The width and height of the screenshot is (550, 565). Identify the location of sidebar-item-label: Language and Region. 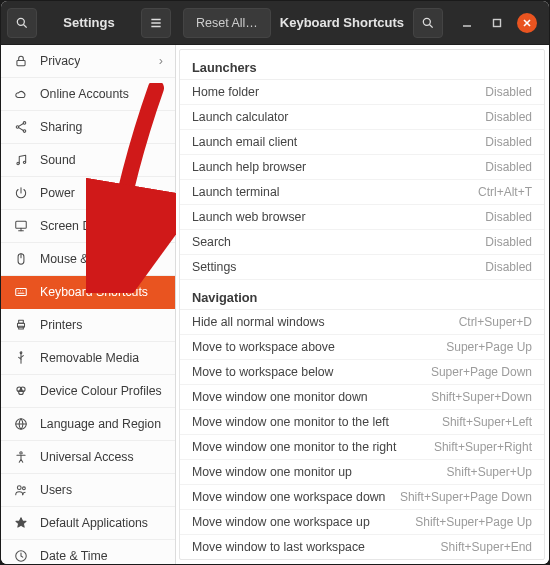
(100, 424).